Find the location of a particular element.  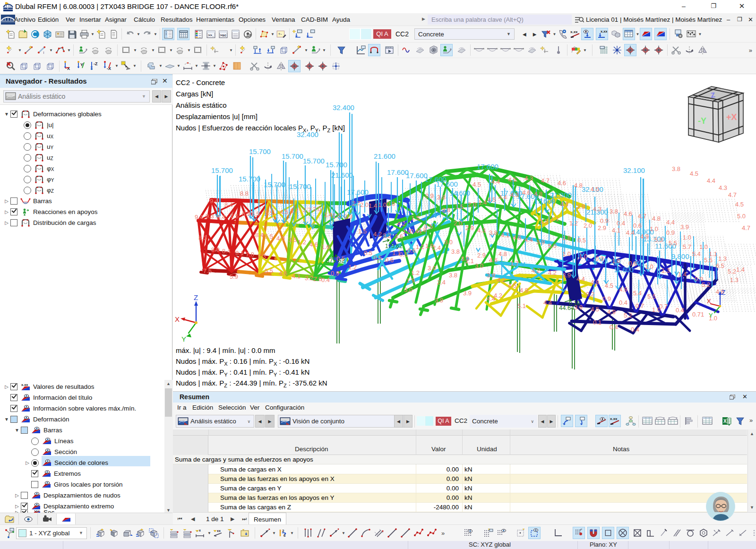

svg-text: 3.5 is located at coordinates (292, 240).